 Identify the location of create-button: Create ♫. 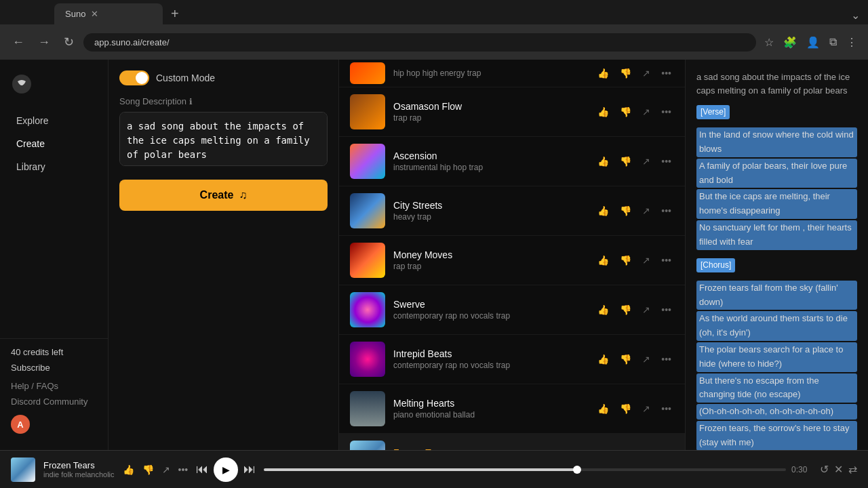
(224, 195).